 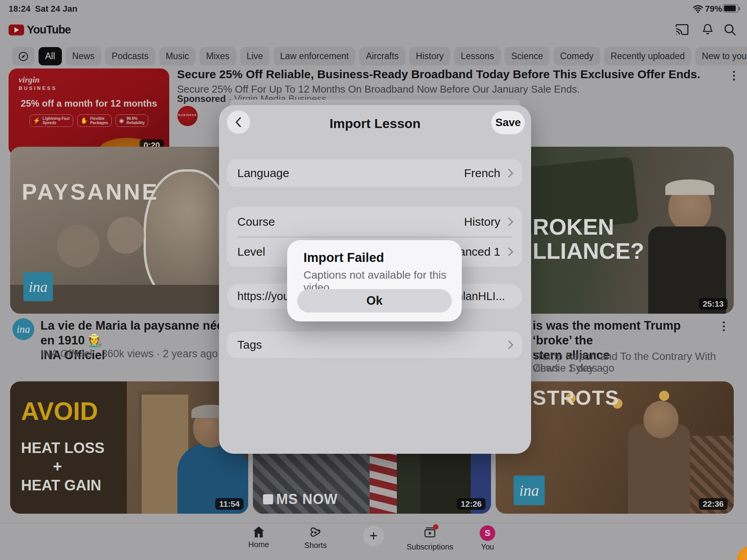 I want to click on import-failed-alert: Import Failed Captions not available for…, so click(x=374, y=281).